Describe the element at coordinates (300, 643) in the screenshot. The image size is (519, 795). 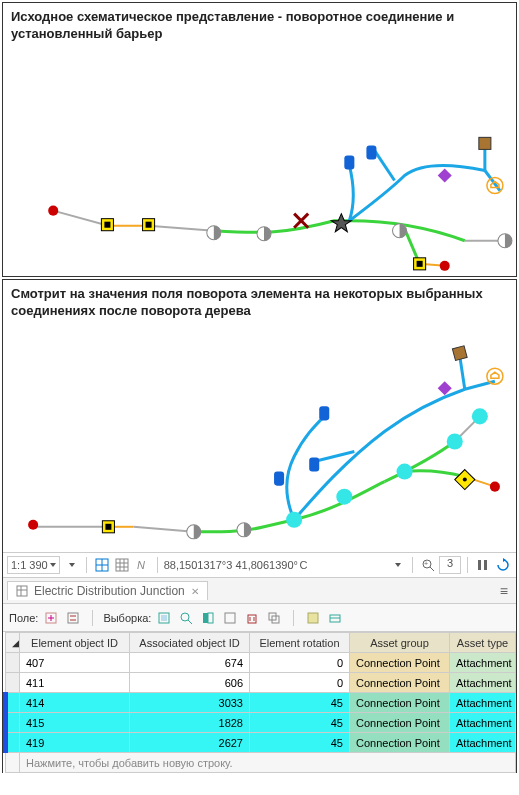
I see `col-element-rotation: Element rotation` at that location.